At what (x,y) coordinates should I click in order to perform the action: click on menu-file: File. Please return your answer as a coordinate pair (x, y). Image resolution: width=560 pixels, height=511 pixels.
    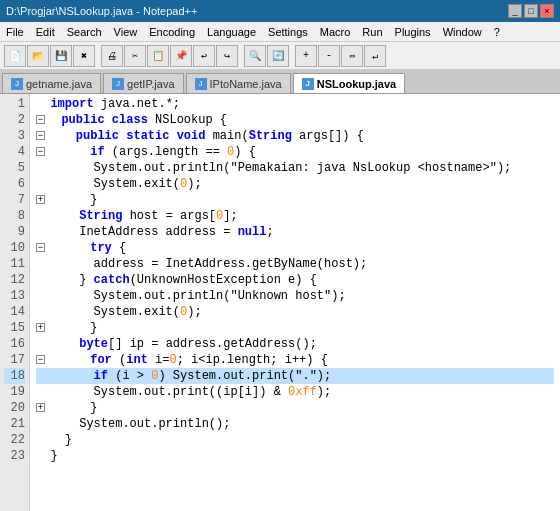
    Looking at the image, I should click on (15, 32).